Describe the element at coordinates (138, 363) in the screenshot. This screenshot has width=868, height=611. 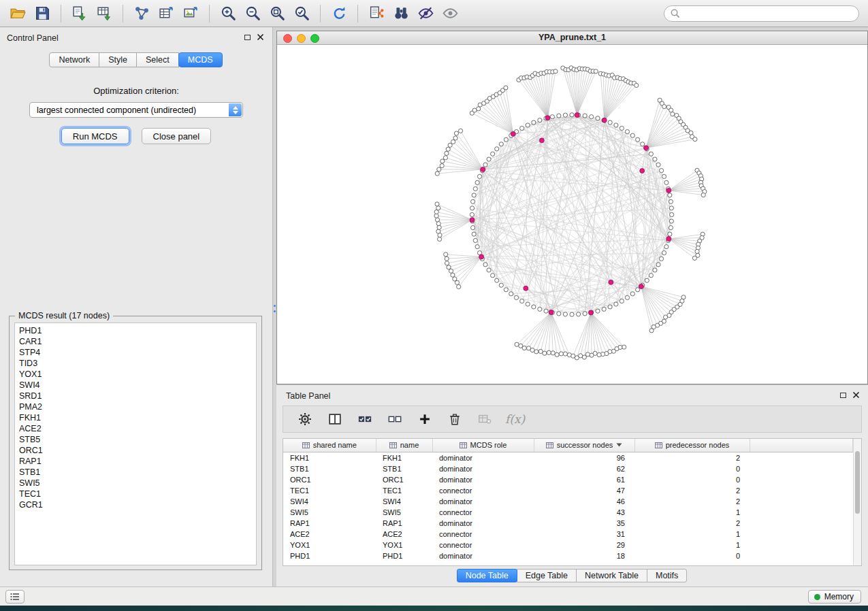
I see `mcds-result-item: TID3` at that location.